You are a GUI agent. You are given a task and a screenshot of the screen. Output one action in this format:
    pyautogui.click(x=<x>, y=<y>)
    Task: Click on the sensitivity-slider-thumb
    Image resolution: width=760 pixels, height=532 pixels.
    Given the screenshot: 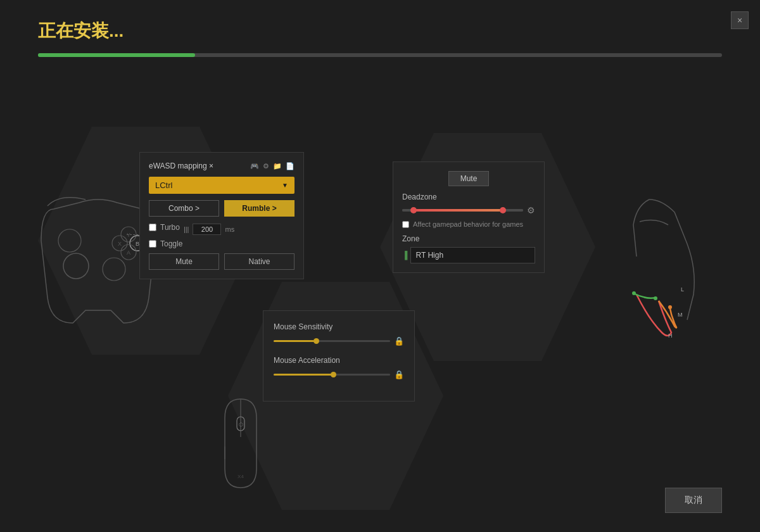 What is the action you would take?
    pyautogui.click(x=317, y=341)
    